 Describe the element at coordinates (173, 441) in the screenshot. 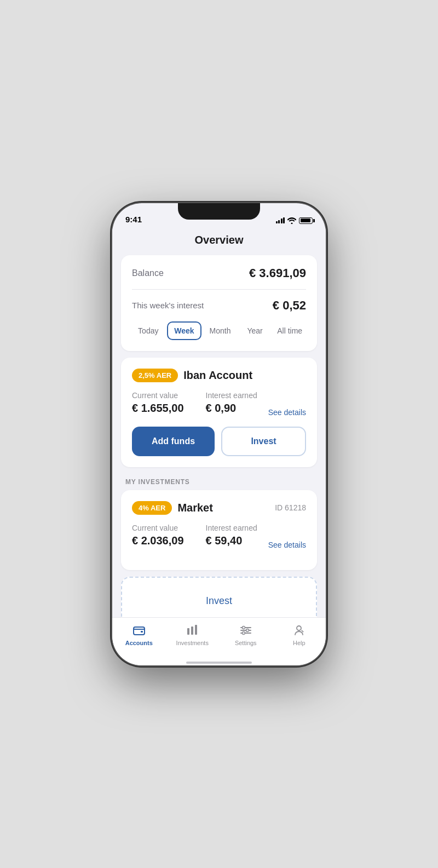

I see `add-funds-button: Add funds` at that location.